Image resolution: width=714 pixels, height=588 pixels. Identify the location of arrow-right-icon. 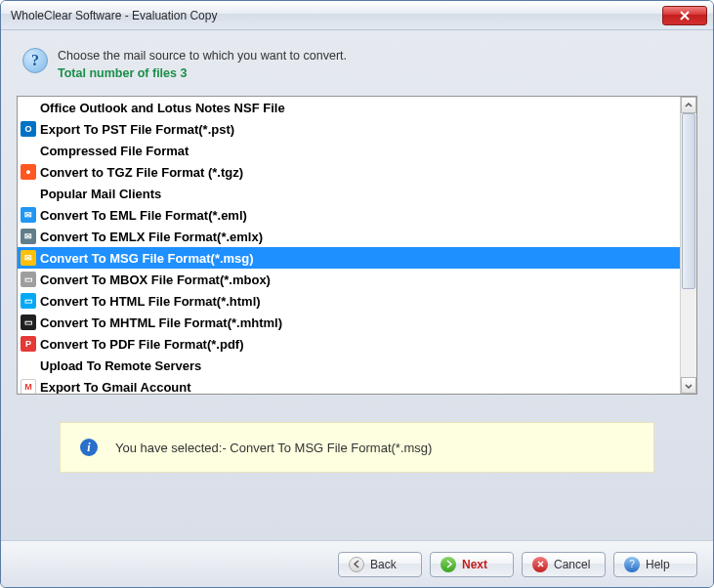
(448, 565).